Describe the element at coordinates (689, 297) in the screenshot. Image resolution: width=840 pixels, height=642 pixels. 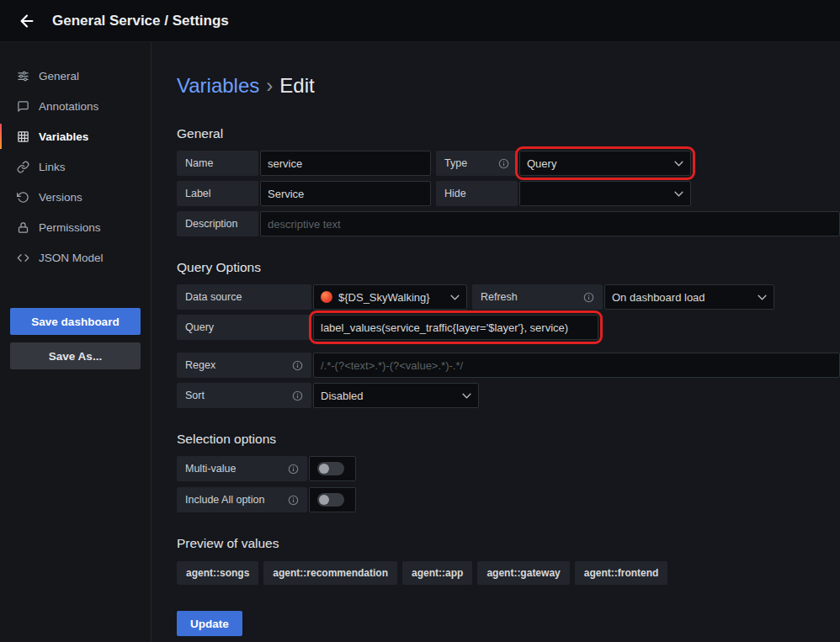
I see `refresh-select: On dashboard load` at that location.